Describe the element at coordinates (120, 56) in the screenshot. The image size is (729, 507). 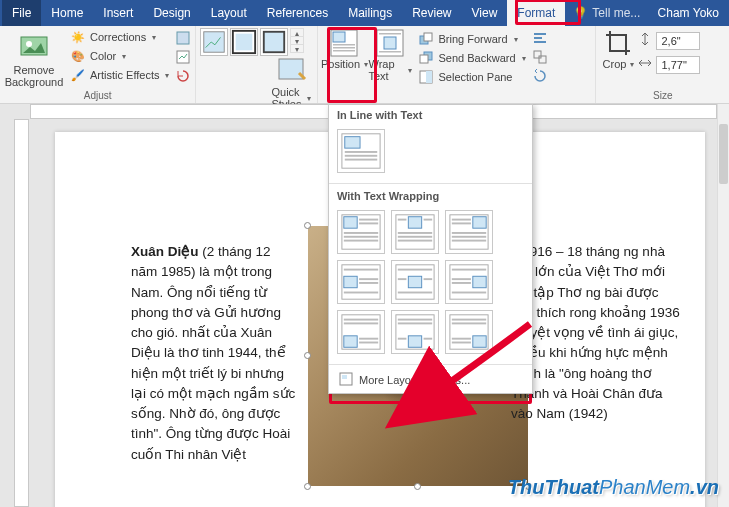
I see `color-button: 🎨 Color ▾` at that location.